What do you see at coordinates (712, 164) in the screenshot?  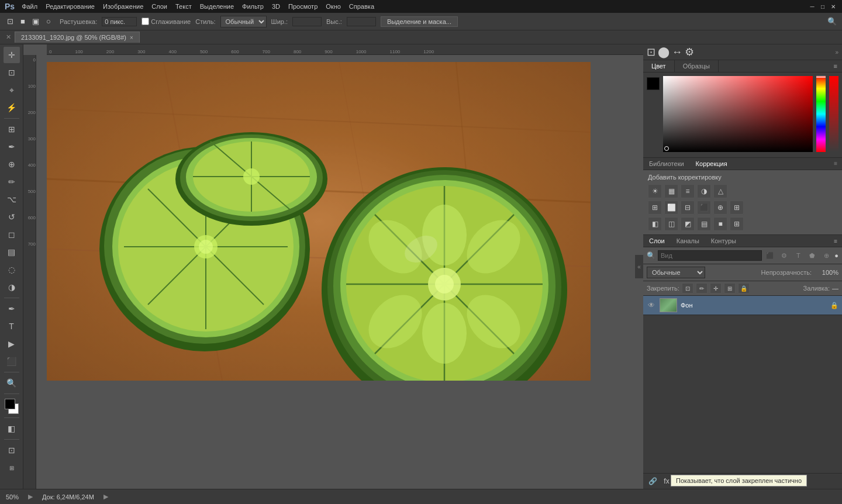 I see `tab-correction: Коррекция` at bounding box center [712, 164].